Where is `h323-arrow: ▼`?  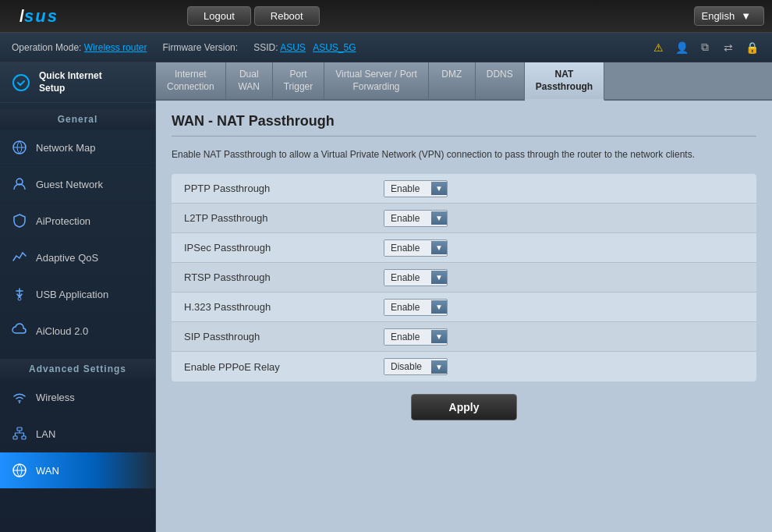
h323-arrow: ▼ is located at coordinates (439, 307).